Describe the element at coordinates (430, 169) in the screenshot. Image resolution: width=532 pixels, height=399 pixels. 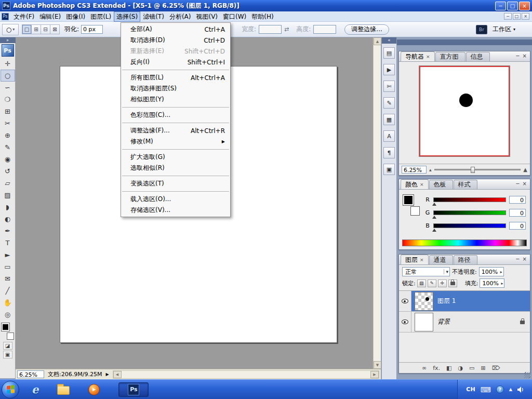
I see `zoom-out-icon: ▲` at that location.